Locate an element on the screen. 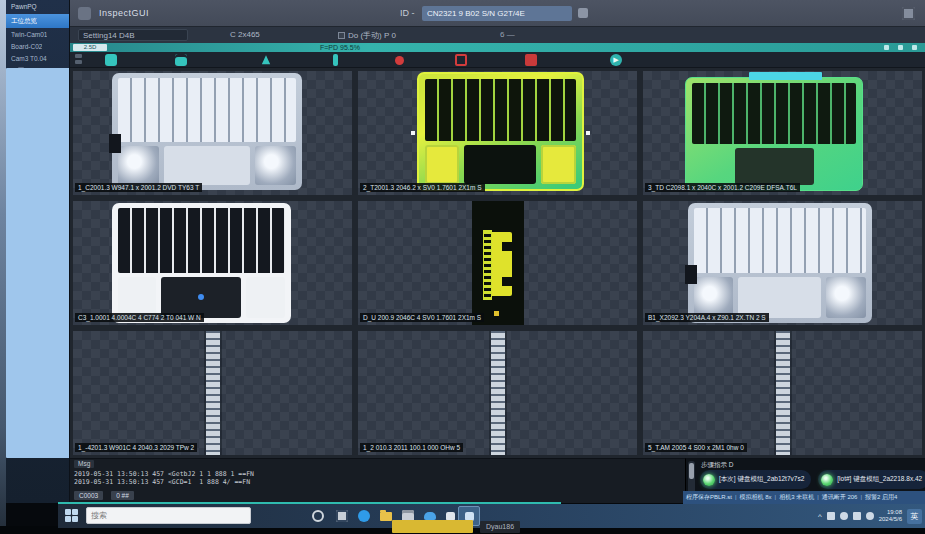 The image size is (925, 534). ime-indicator: 英 is located at coordinates (914, 516).